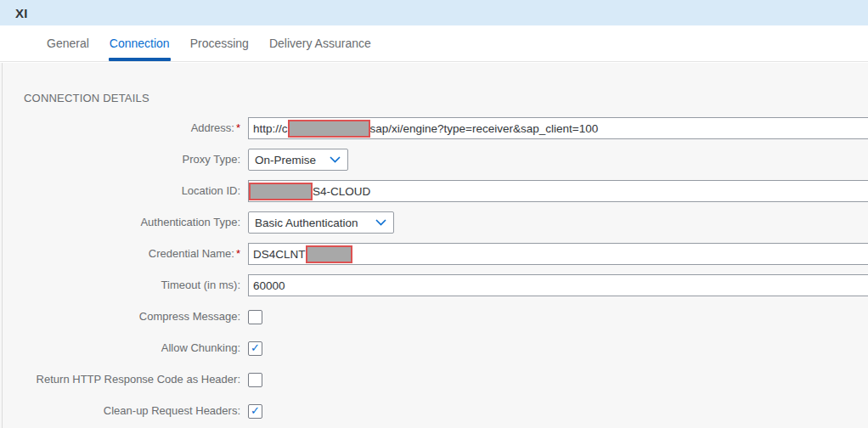 Image resolution: width=868 pixels, height=428 pixels. I want to click on tab-strip: General Connection Processing Delivery A…, so click(434, 44).